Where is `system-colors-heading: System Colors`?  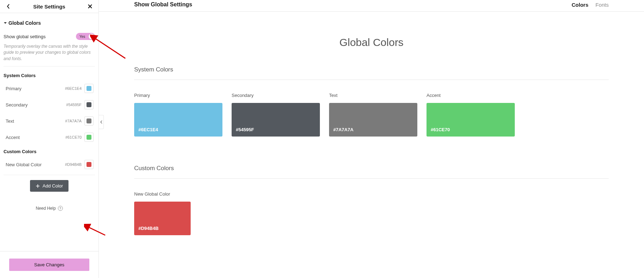 system-colors-heading: System Colors is located at coordinates (49, 74).